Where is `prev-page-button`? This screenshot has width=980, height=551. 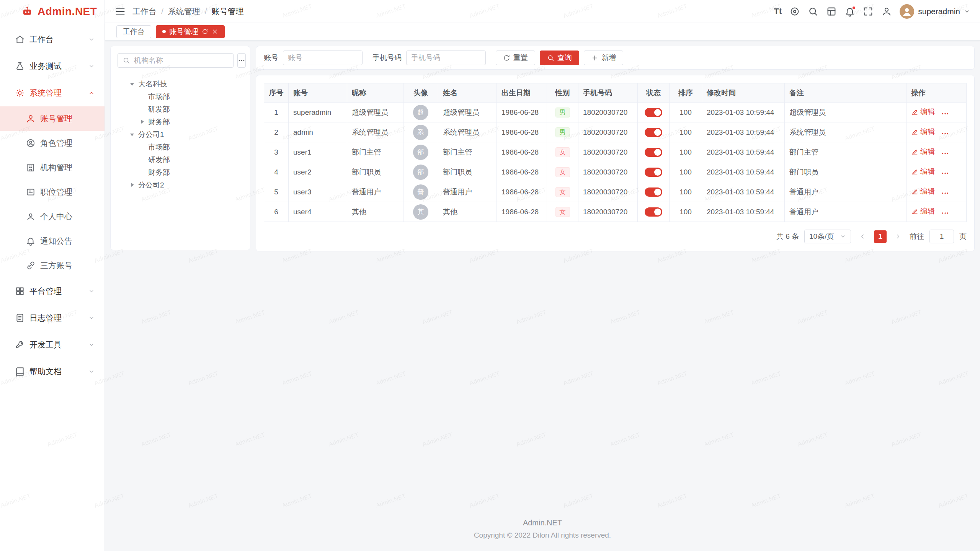 prev-page-button is located at coordinates (862, 236).